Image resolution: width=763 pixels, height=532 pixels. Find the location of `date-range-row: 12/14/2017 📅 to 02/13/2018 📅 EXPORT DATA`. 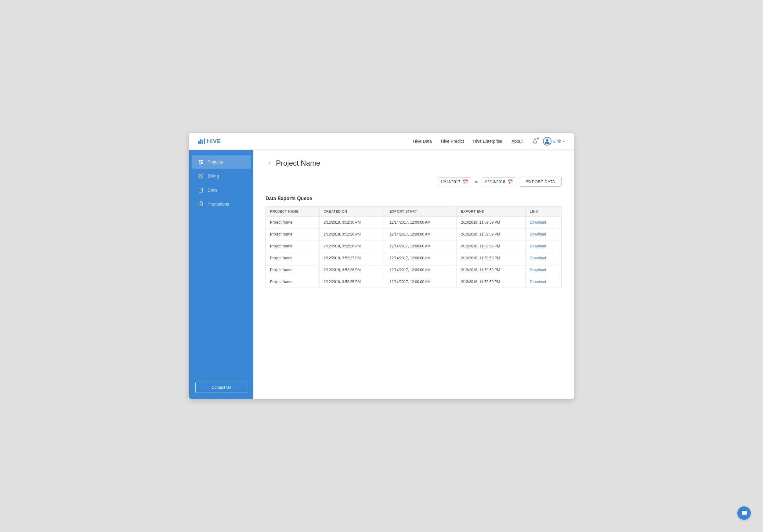

date-range-row: 12/14/2017 📅 to 02/13/2018 📅 EXPORT DATA is located at coordinates (413, 182).